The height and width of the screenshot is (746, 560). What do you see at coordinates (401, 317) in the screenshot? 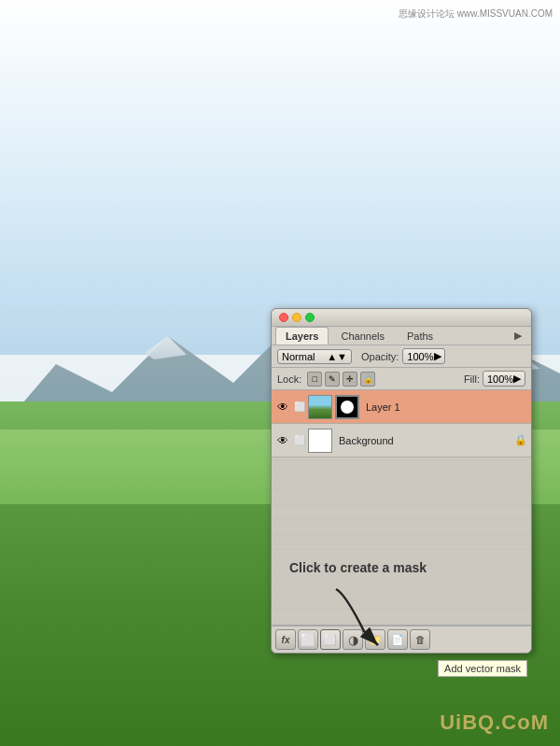
I see `panel-titlebar` at bounding box center [401, 317].